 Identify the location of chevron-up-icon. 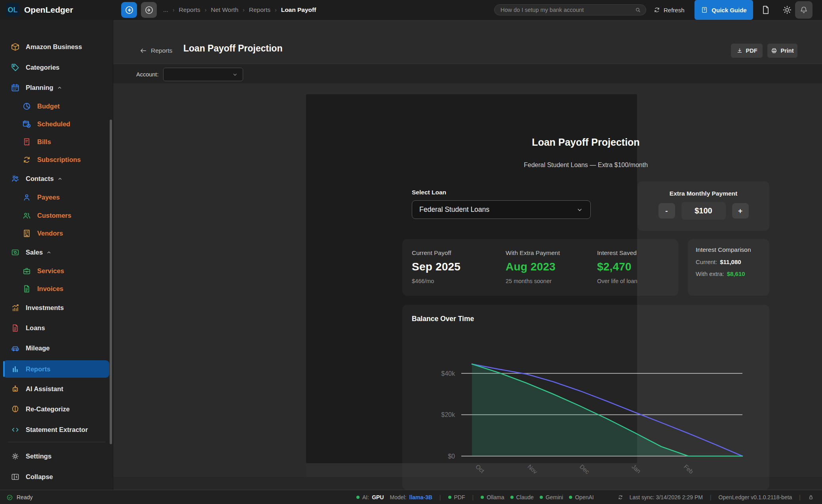
(59, 88).